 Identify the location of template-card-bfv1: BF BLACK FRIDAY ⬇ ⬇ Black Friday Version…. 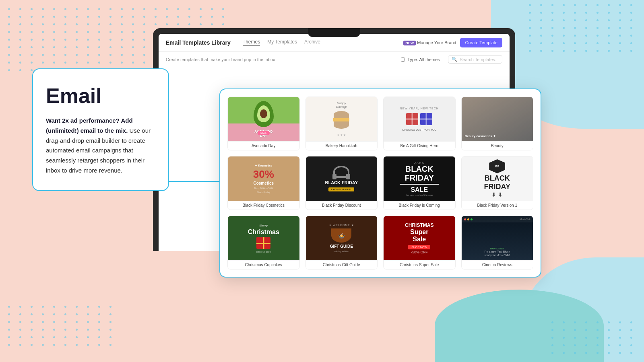
(497, 183).